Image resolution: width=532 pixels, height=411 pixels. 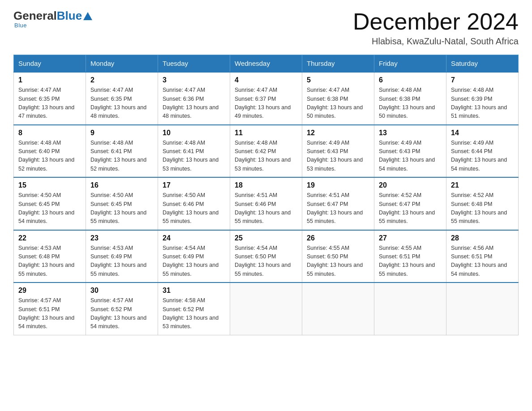 I want to click on day-info: Sunrise: 4:55 AMSunset: 6:51 PMDaylight:…, so click(x=410, y=261).